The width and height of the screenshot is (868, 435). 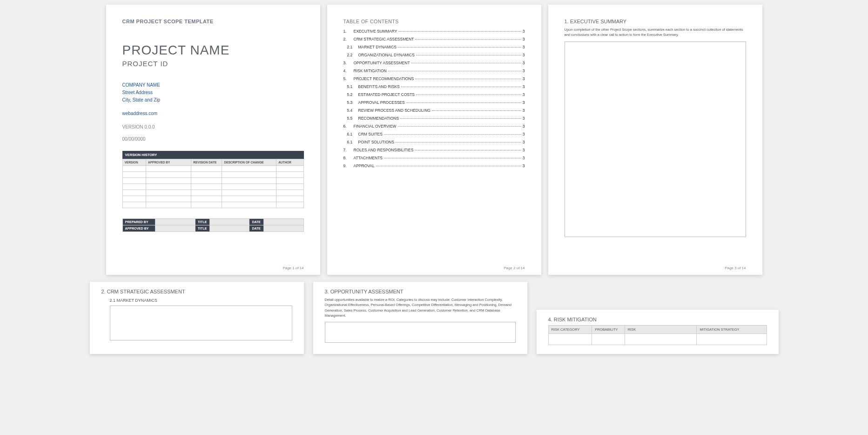 What do you see at coordinates (293, 268) in the screenshot?
I see `page-footer-1: Page 1 of 14` at bounding box center [293, 268].